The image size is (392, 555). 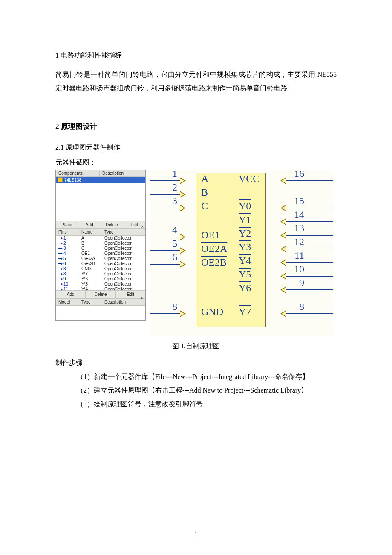 What do you see at coordinates (101, 263) in the screenshot?
I see `pins-list: 1AOpenCollector2BOpenCollector3COpenColl…` at bounding box center [101, 263].